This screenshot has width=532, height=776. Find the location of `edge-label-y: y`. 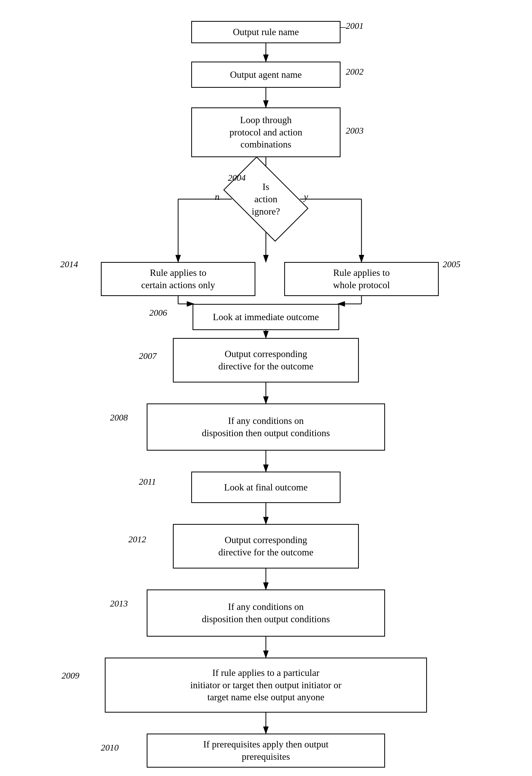

edge-label-y: y is located at coordinates (306, 197).